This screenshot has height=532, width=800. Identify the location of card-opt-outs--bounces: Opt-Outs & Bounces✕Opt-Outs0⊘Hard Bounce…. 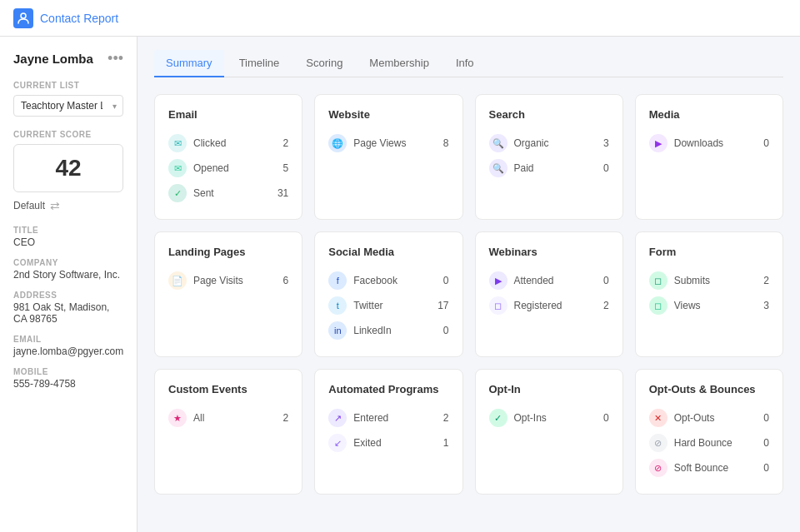
(709, 431).